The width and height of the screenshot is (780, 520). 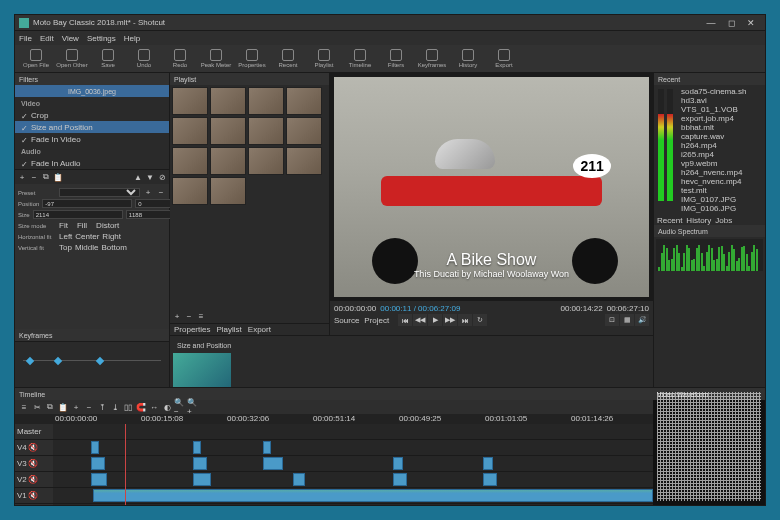 What do you see at coordinates (66, 248) in the screenshot?
I see `top-radio: Top` at bounding box center [66, 248].